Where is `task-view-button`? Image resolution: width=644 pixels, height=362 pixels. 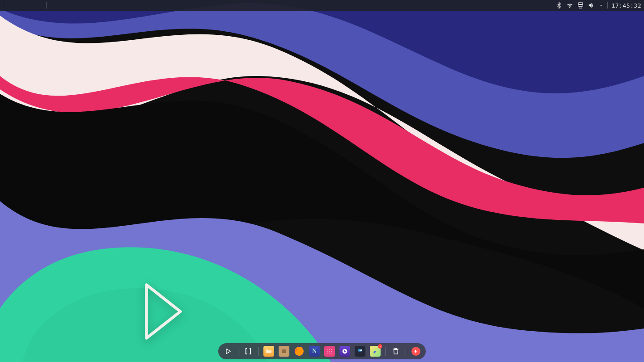 task-view-button is located at coordinates (248, 351).